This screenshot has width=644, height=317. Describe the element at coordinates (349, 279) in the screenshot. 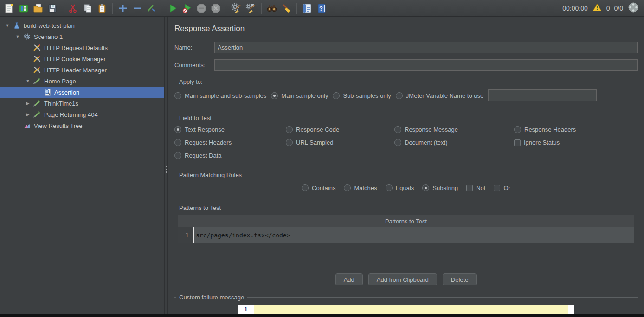

I see `add-button: Add` at that location.